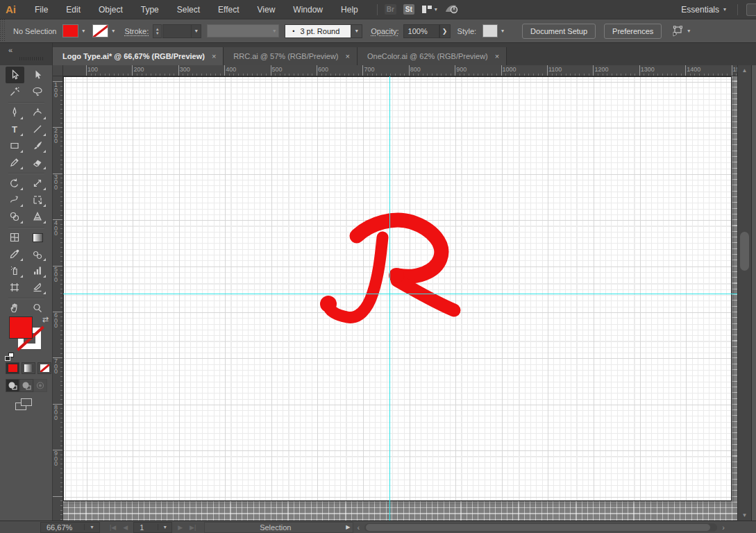 The width and height of the screenshot is (756, 533). I want to click on vertical-scroll-thumb, so click(744, 251).